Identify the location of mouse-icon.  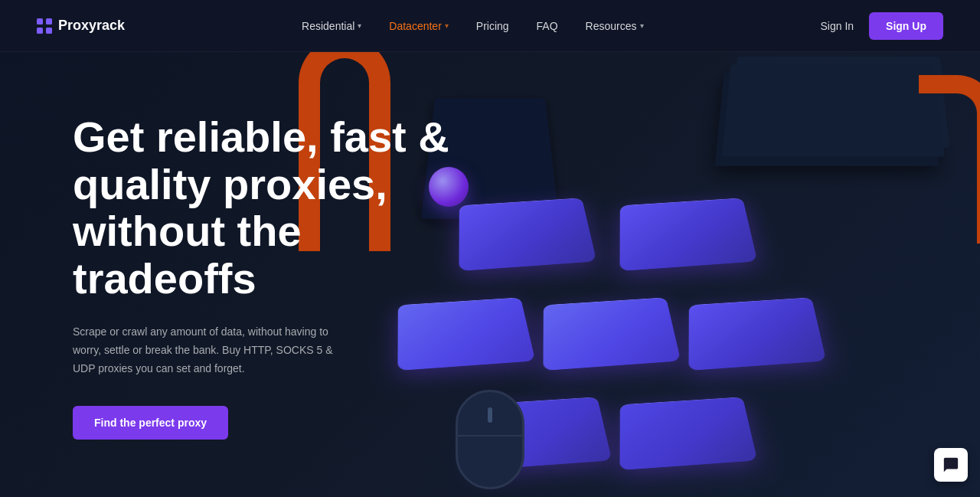
(490, 440).